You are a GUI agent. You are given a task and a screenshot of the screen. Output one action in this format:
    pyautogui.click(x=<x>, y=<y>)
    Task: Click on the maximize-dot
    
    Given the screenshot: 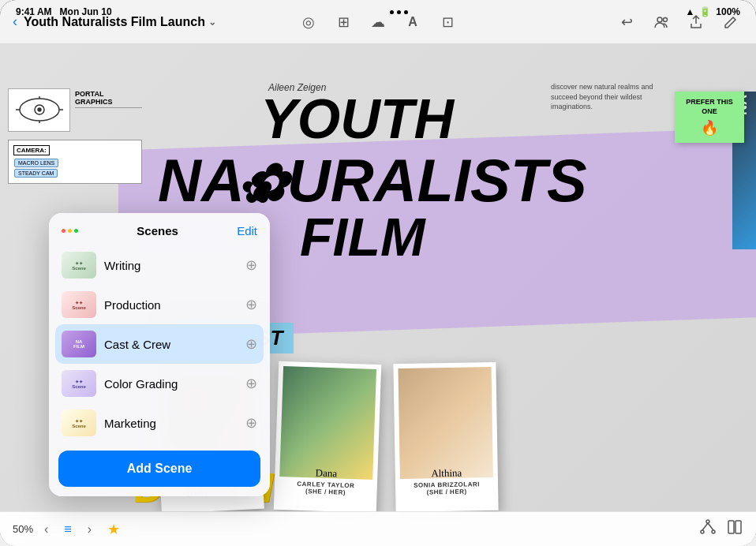 What is the action you would take?
    pyautogui.click(x=76, y=230)
    